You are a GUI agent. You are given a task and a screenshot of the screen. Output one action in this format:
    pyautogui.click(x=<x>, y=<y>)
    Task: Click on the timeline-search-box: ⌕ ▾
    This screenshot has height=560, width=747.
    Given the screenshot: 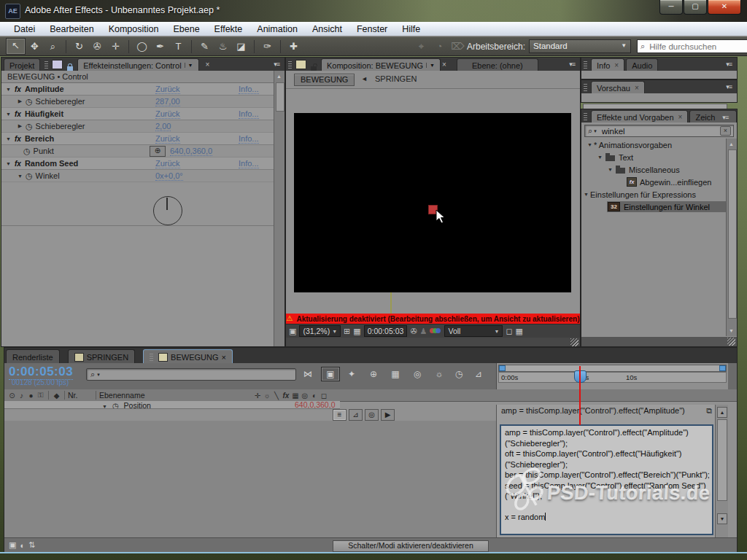 What is the action you would take?
    pyautogui.click(x=191, y=375)
    